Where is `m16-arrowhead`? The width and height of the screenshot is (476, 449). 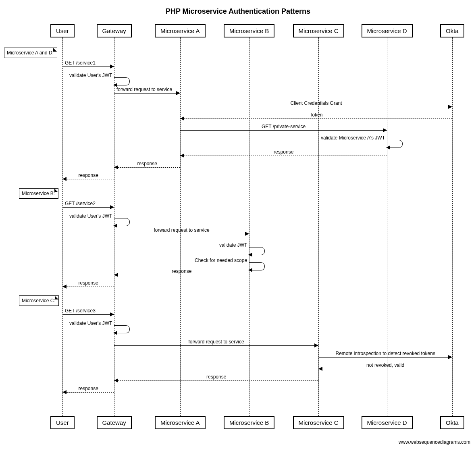 m16-arrowhead is located at coordinates (116, 275).